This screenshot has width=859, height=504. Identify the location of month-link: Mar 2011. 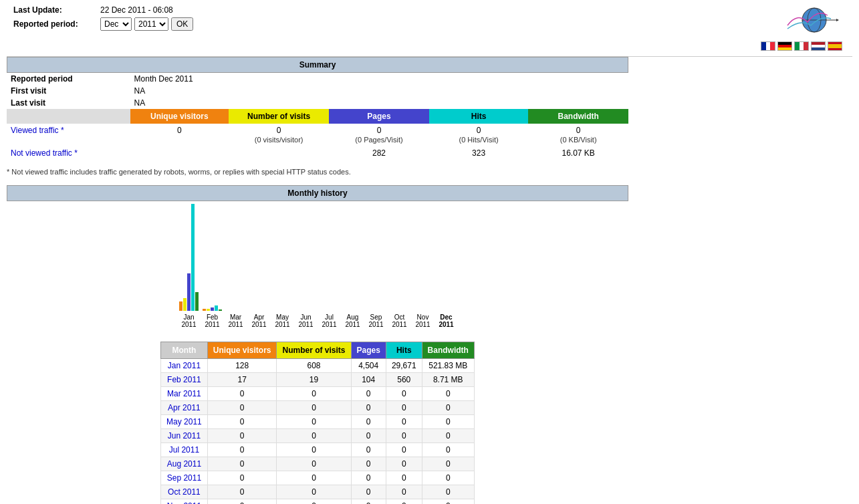
(185, 394).